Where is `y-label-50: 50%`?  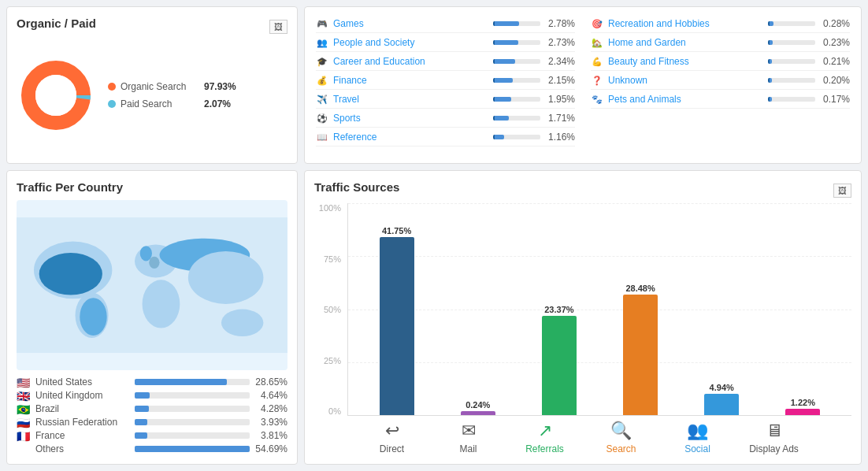
y-label-50: 50% is located at coordinates (332, 310).